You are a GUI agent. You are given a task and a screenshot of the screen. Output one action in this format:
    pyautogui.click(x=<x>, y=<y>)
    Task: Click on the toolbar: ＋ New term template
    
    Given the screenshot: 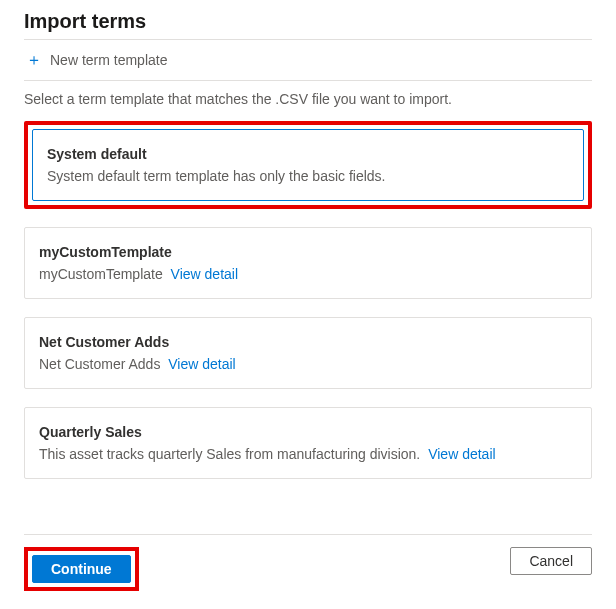 What is the action you would take?
    pyautogui.click(x=308, y=60)
    